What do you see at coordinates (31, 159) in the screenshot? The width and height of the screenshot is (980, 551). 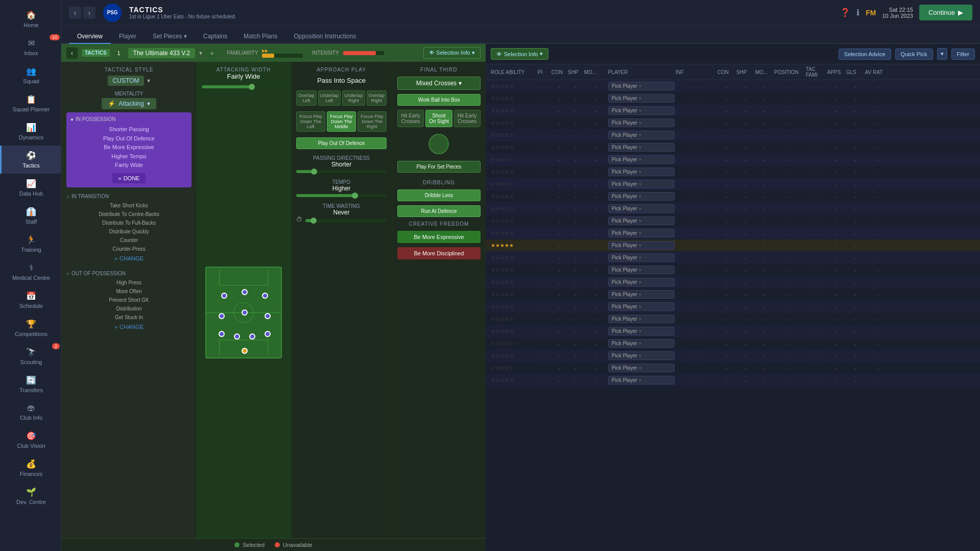 I see `sidebar-item-tactics: ⚽ Tactics` at bounding box center [31, 159].